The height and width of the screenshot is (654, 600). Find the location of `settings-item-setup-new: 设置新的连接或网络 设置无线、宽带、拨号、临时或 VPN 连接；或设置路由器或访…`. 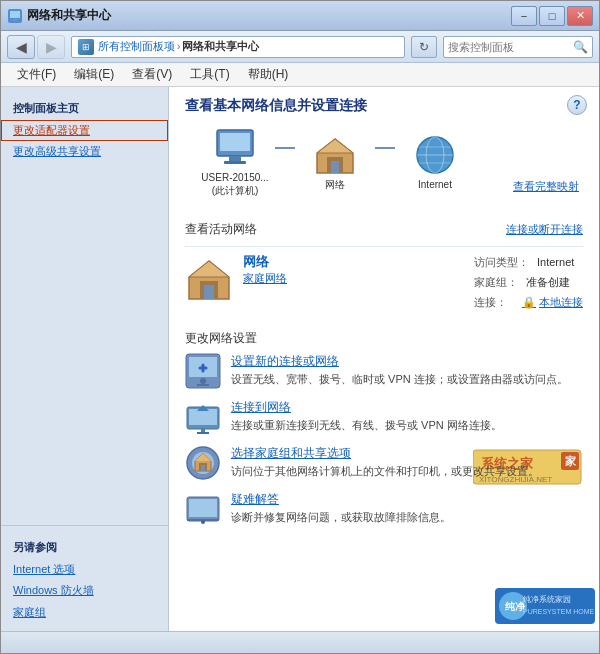

settings-item-setup-new: 设置新的连接或网络 设置无线、宽带、拨号、临时或 VPN 连接；或设置路由器或访… is located at coordinates (384, 371).